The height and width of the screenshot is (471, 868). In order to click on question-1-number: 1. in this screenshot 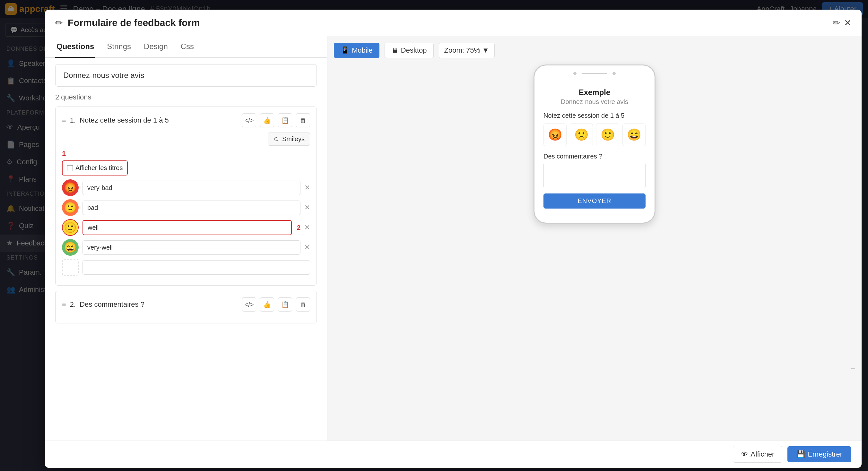, I will do `click(73, 121)`.